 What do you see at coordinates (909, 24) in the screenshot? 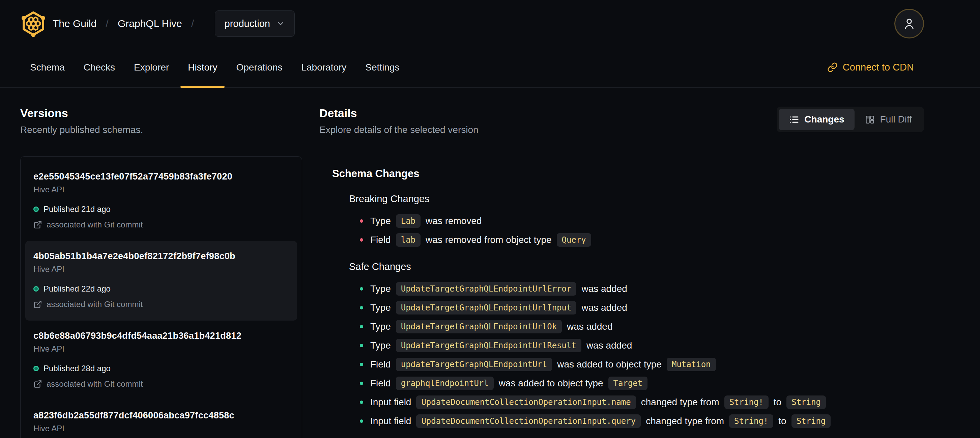
I see `user-icon` at bounding box center [909, 24].